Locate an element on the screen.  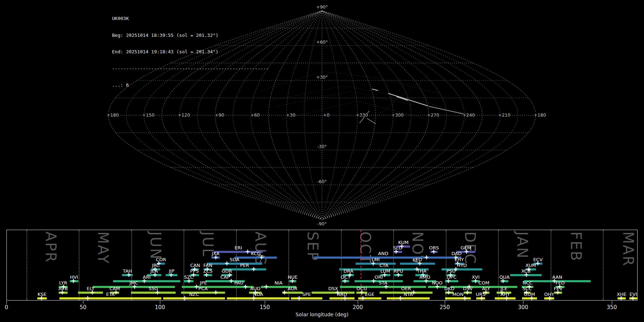
shower-code-label: SDA is located at coordinates (235, 260).